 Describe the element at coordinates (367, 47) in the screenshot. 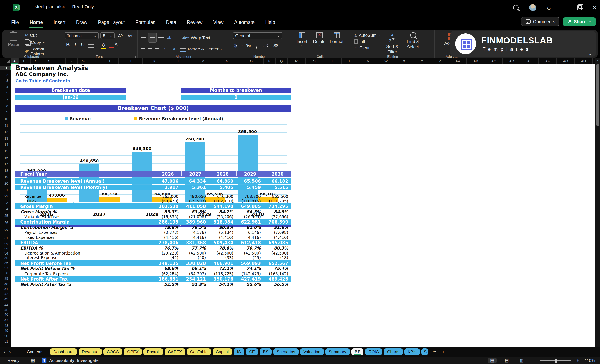

I see `clear-button: ◇Clear⌄` at that location.